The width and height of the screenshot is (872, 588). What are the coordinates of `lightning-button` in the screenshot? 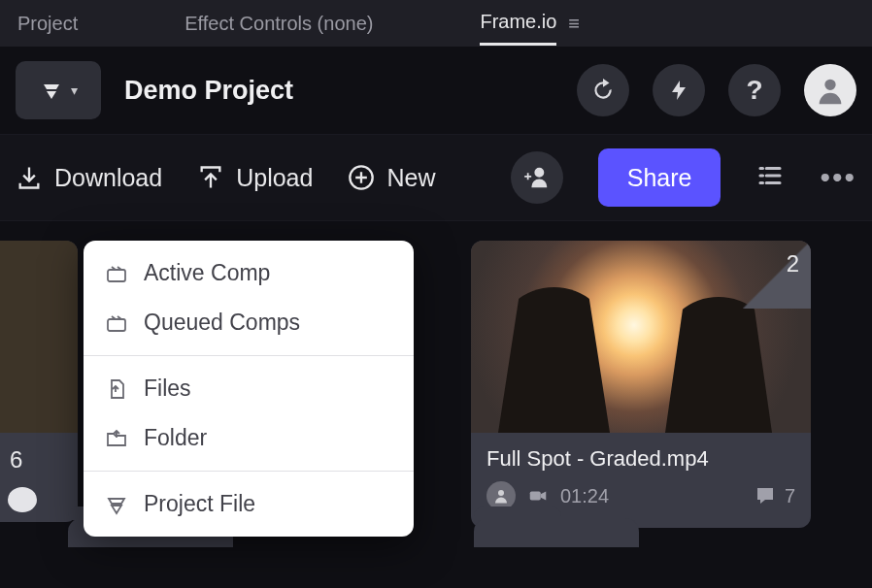 It's located at (679, 90).